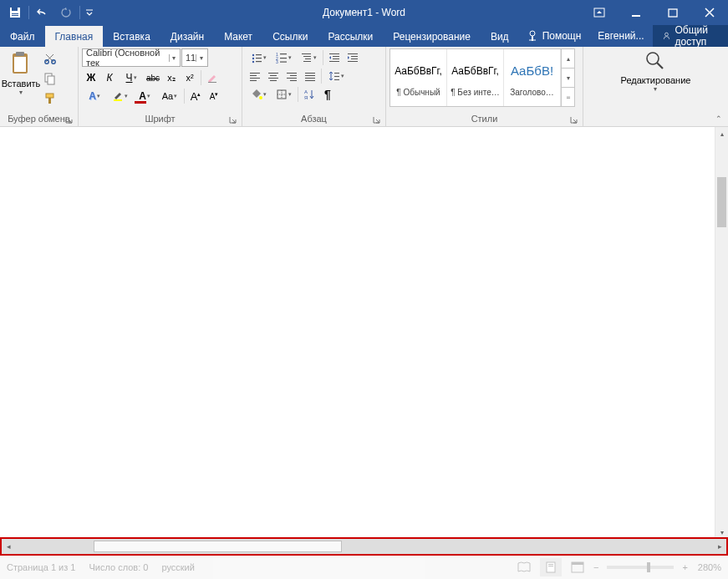 This screenshot has height=579, width=728. Describe the element at coordinates (217, 546) in the screenshot. I see `h-scroll-thumb` at that location.